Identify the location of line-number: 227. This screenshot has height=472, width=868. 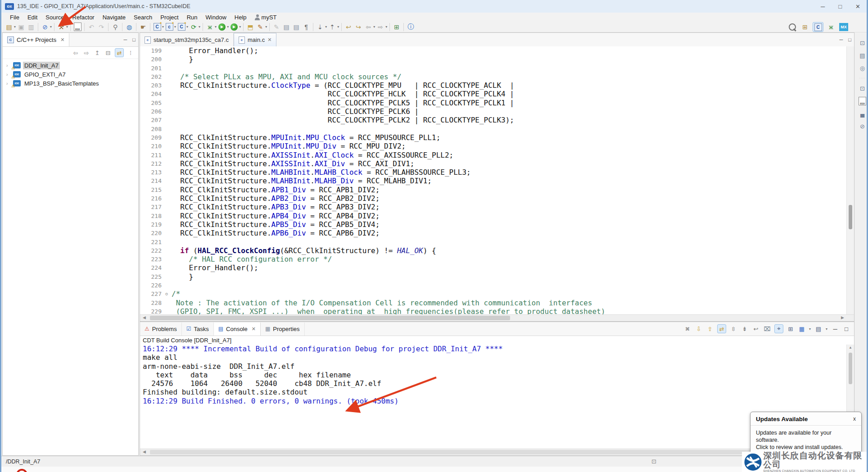
(151, 294).